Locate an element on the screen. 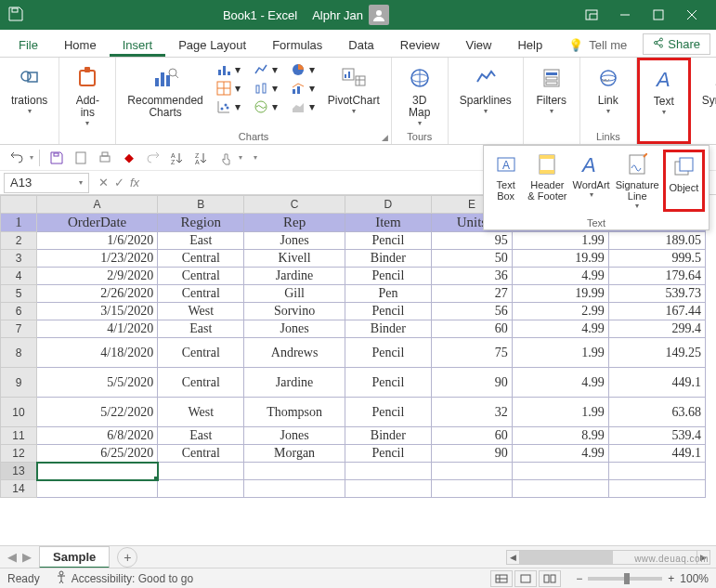 The height and width of the screenshot is (588, 716). name-box: A13 ▾ is located at coordinates (46, 183).